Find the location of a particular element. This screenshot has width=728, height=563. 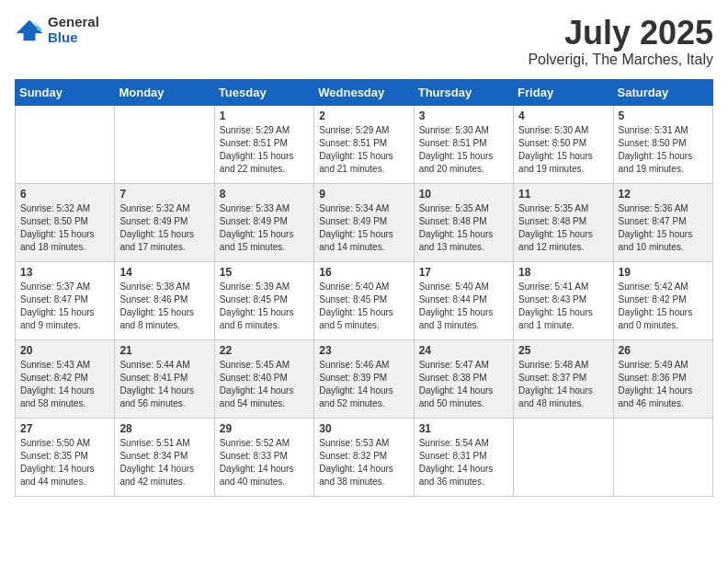

day-number: 29 is located at coordinates (265, 429).